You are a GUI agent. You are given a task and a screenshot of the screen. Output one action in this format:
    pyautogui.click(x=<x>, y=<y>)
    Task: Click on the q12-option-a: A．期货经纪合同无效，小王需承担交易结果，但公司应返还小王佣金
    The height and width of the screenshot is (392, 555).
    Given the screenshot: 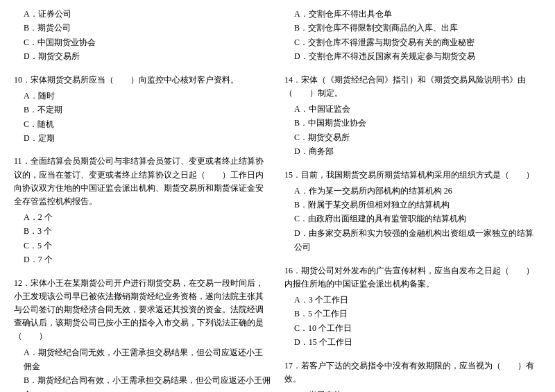 What is the action you would take?
    pyautogui.click(x=147, y=359)
    